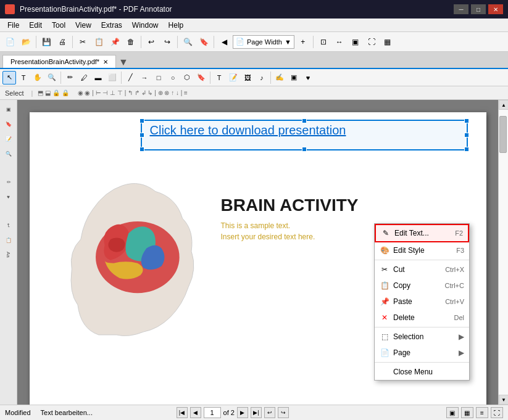  I want to click on ctx-selection: ⬚ Selection ▶, so click(422, 337).